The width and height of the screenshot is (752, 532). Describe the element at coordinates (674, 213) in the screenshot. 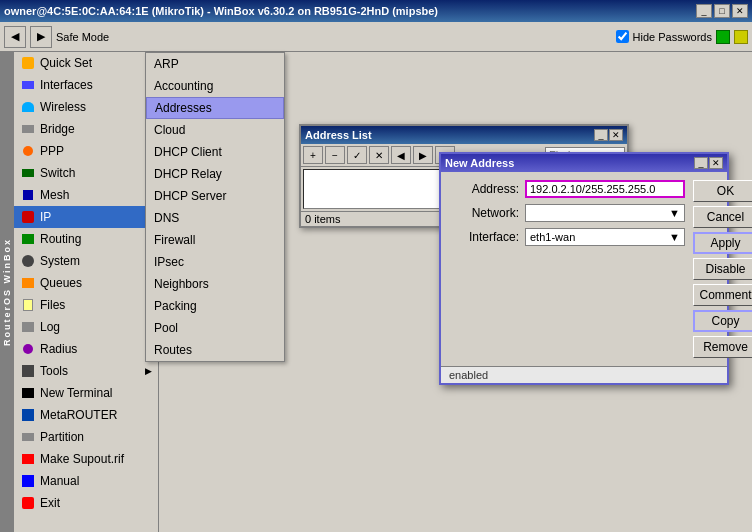

I see `network-dropdown-arrow: ▼` at that location.